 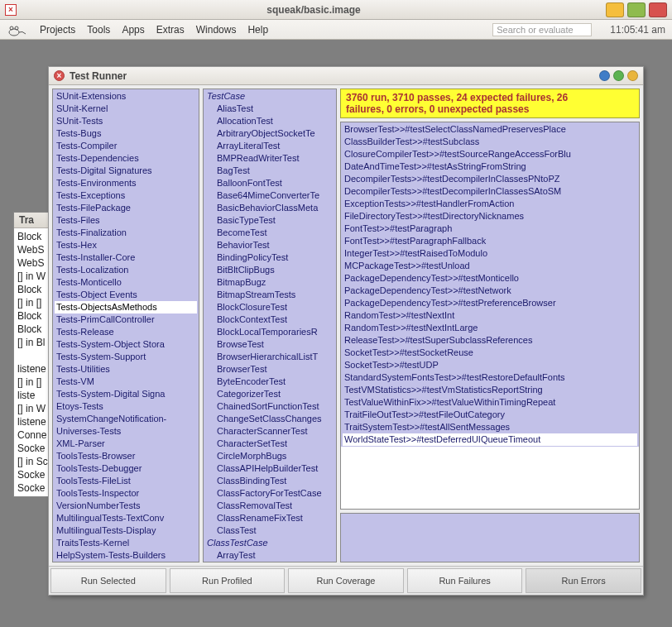 I want to click on test-runner-titlebar: × Test Runner, so click(x=346, y=76).